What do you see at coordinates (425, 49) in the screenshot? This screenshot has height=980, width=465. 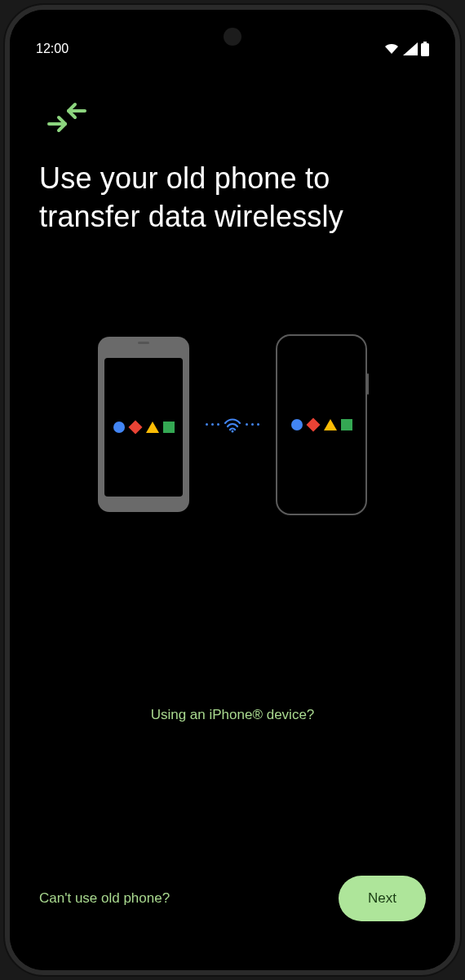 I see `battery-icon` at bounding box center [425, 49].